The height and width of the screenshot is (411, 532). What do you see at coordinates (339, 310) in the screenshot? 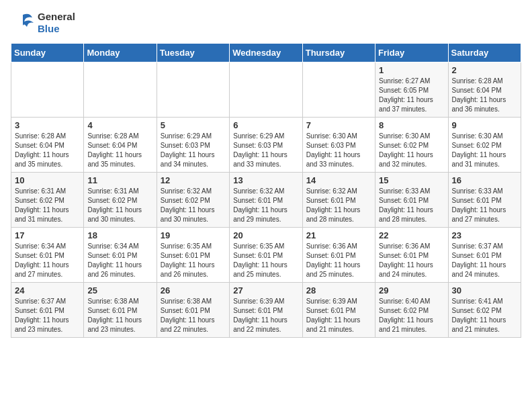
I see `calendar-cell: 28Sunrise: 6:39 AM Sunset: 6:01 PM Dayli…` at bounding box center [339, 310].